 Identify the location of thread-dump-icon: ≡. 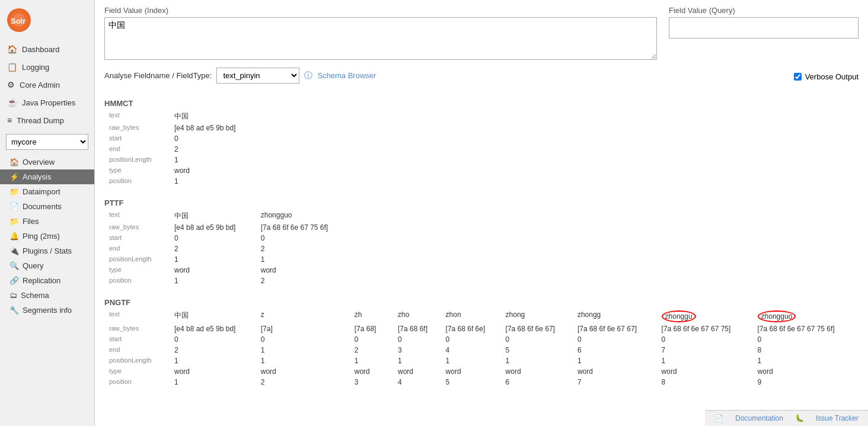
(9, 120).